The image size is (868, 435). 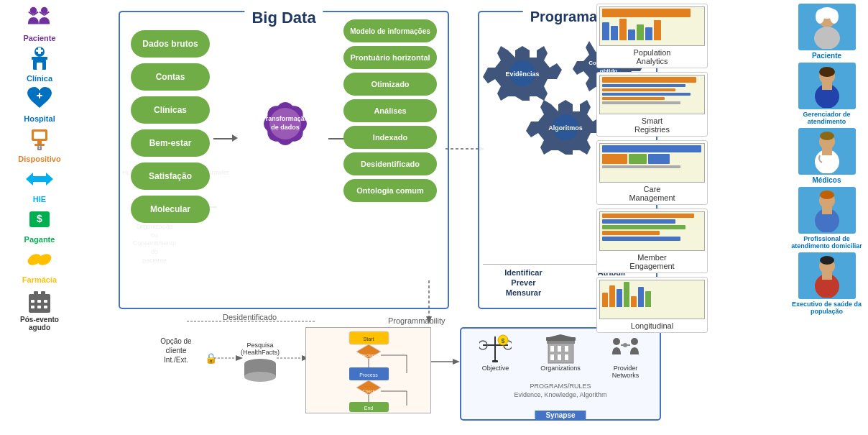 I want to click on gerenciador-label: Gerenciador de atendimento, so click(x=827, y=118).